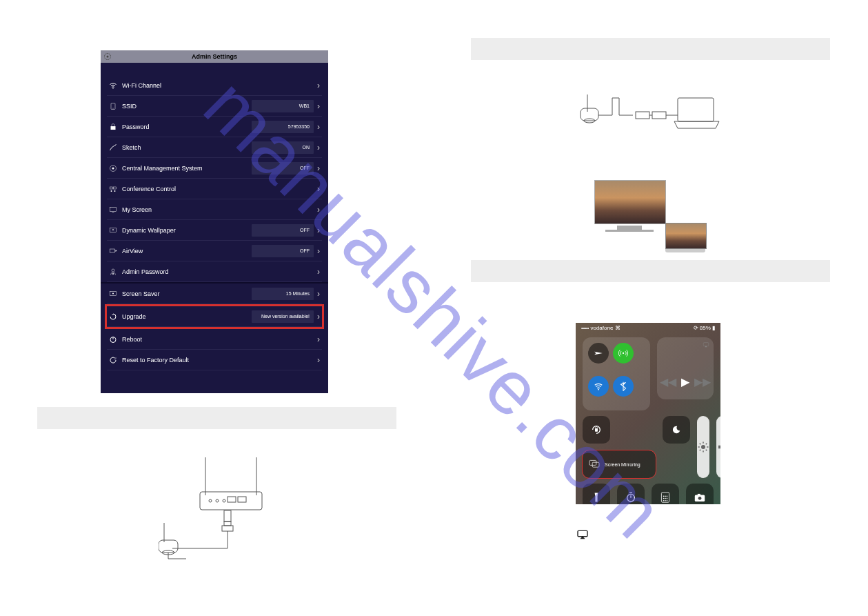 Image resolution: width=868 pixels, height=616 pixels. What do you see at coordinates (214, 339) in the screenshot?
I see `setting-row-reboot: Reboot›` at bounding box center [214, 339].